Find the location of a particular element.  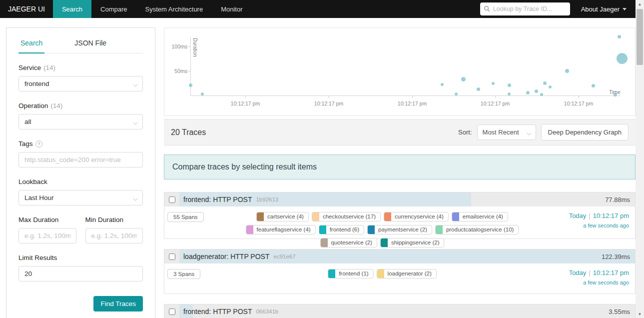

service-chip: emailservice (4) is located at coordinates (480, 217).